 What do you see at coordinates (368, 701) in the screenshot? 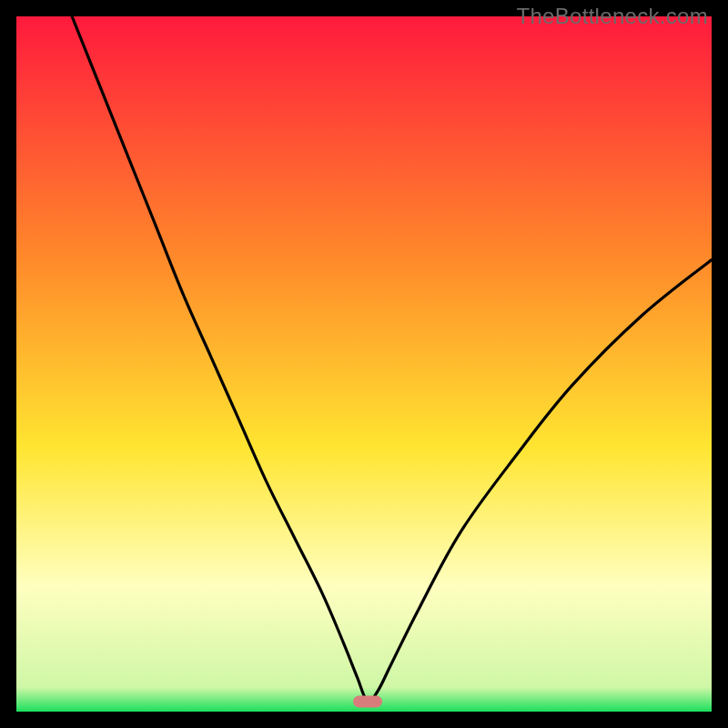
I see `optimal-point-marker` at bounding box center [368, 701].